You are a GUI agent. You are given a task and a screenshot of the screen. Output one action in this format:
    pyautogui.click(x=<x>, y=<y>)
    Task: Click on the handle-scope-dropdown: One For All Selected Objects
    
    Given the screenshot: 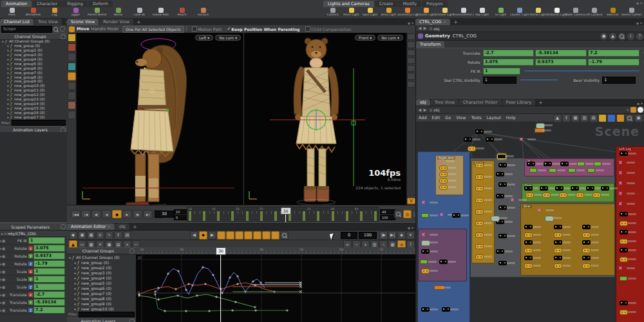 What is the action you would take?
    pyautogui.click(x=153, y=30)
    